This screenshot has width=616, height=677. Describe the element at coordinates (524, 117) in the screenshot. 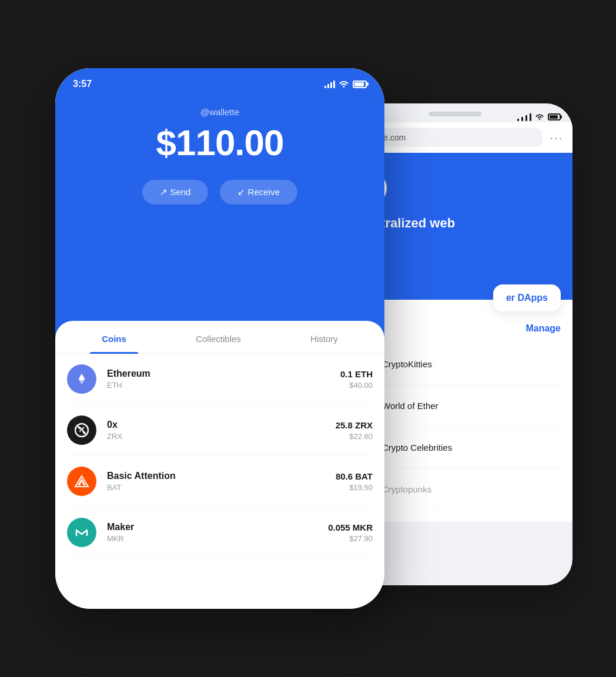

I see `back-signal-icon` at that location.